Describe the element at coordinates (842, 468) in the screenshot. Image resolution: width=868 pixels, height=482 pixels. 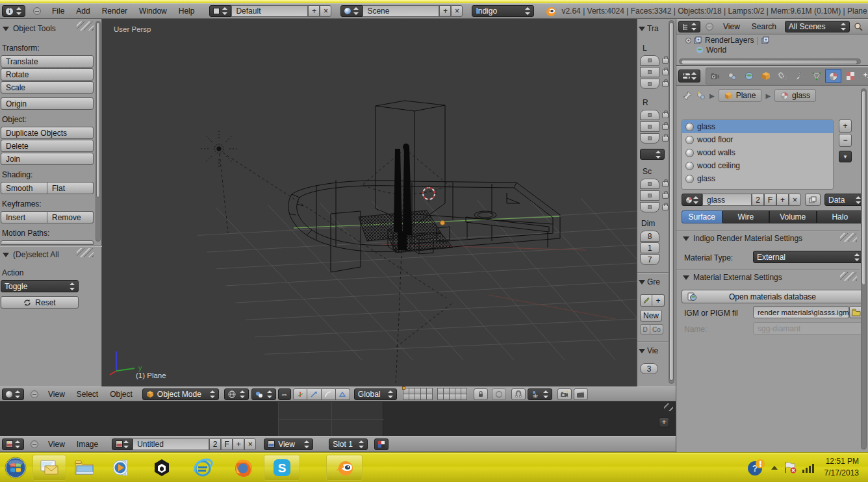
I see `tray-clock: 12:51 PM 7/17/2013` at that location.